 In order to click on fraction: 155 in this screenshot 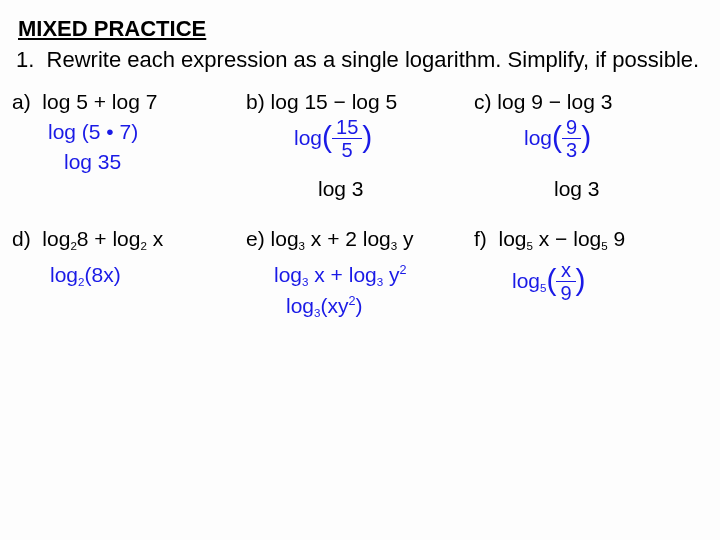, I will do `click(347, 138)`.